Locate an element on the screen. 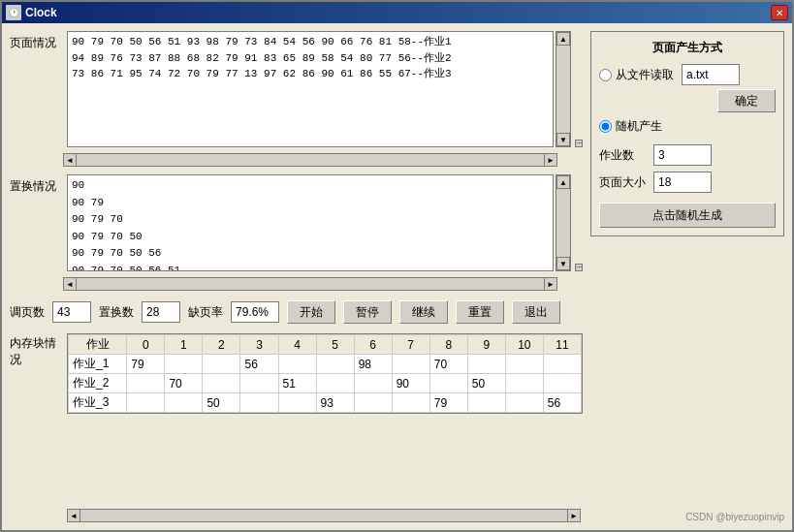 Image resolution: width=794 pixels, height=532 pixels. cell-job1-name: 作业_1 is located at coordinates (98, 364).